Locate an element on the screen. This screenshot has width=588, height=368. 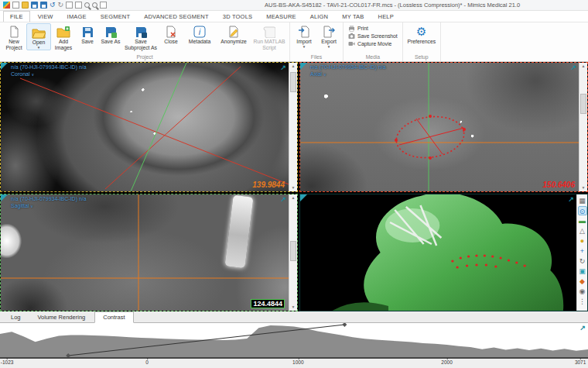
new-document-icon is located at coordinates (15, 5).